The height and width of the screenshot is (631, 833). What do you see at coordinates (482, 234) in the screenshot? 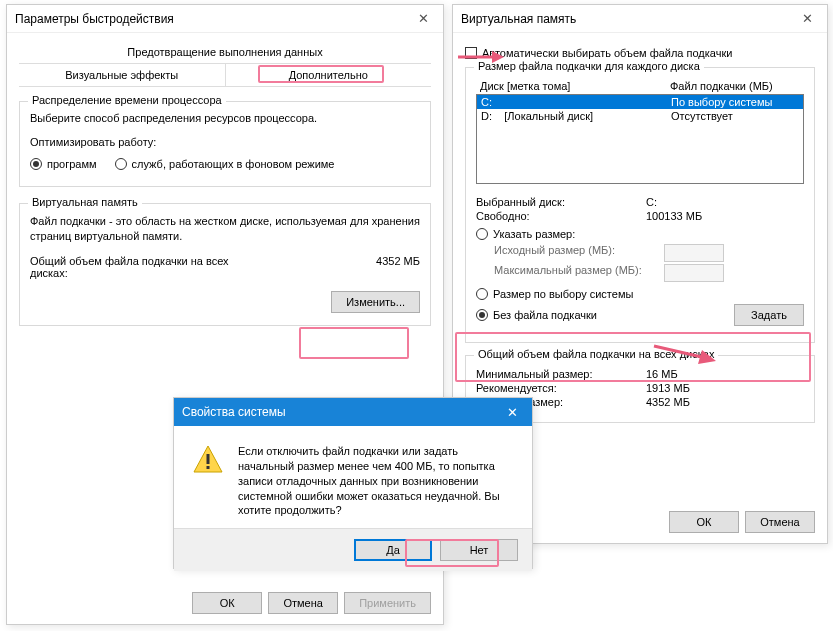
I see `radio-custom-size` at bounding box center [482, 234].